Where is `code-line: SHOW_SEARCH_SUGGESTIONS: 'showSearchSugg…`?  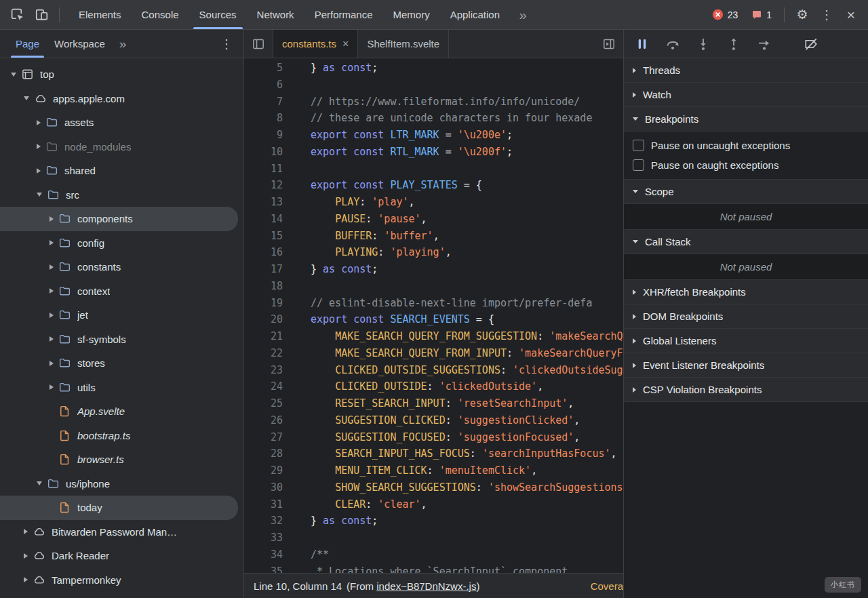
code-line: SHOW_SEARCH_SUGGESTIONS: 'showSearchSugg… is located at coordinates (458, 488).